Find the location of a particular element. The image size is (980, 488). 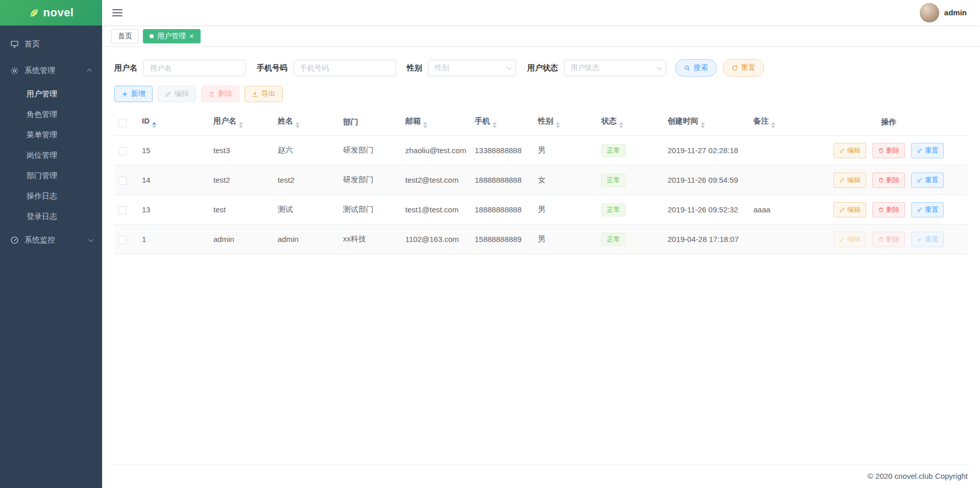

sidebar-item-operation-log: 操作日志 is located at coordinates (51, 196).